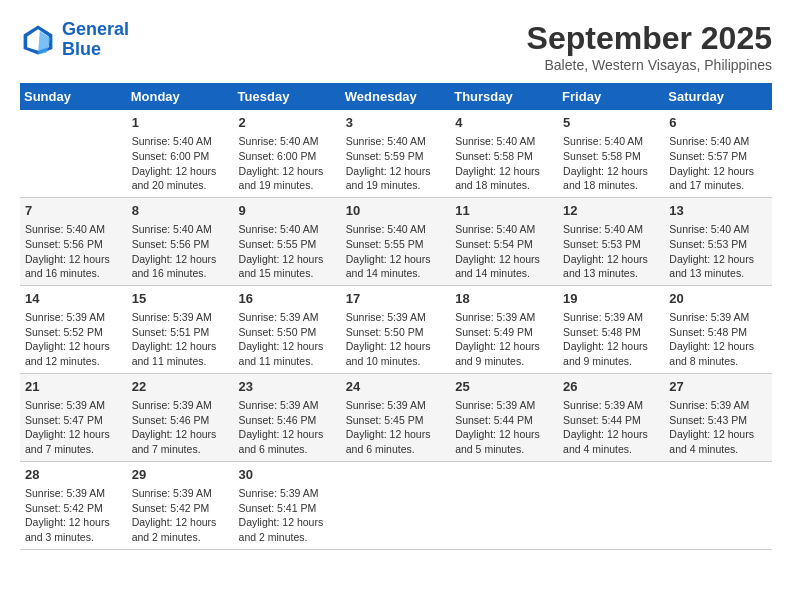  Describe the element at coordinates (396, 329) in the screenshot. I see `calendar-week-row: 14Sunrise: 5:39 AM Sunset: 5:52 PM Dayli…` at that location.